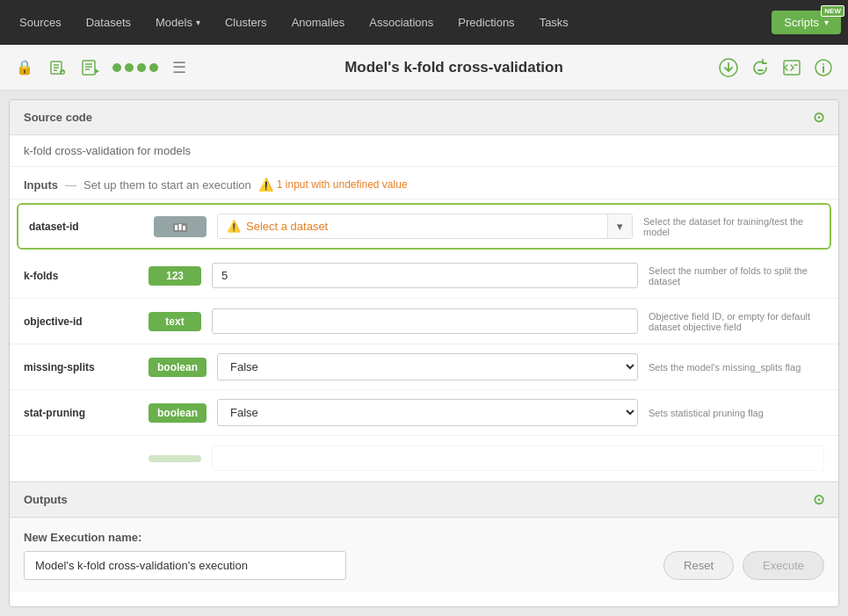  What do you see at coordinates (826, 23) in the screenshot?
I see `scripts-dropdown-arrow: ▾` at bounding box center [826, 23].